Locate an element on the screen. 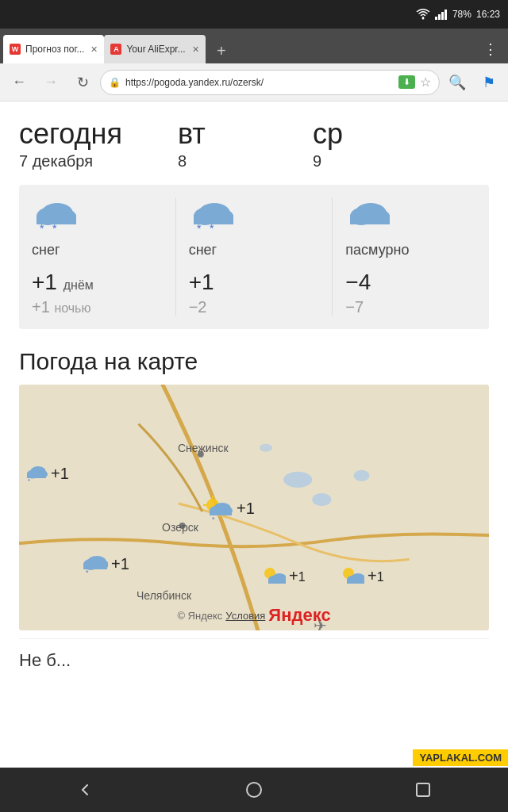 The width and height of the screenshot is (508, 812). reload-button: ↻ is located at coordinates (83, 82).